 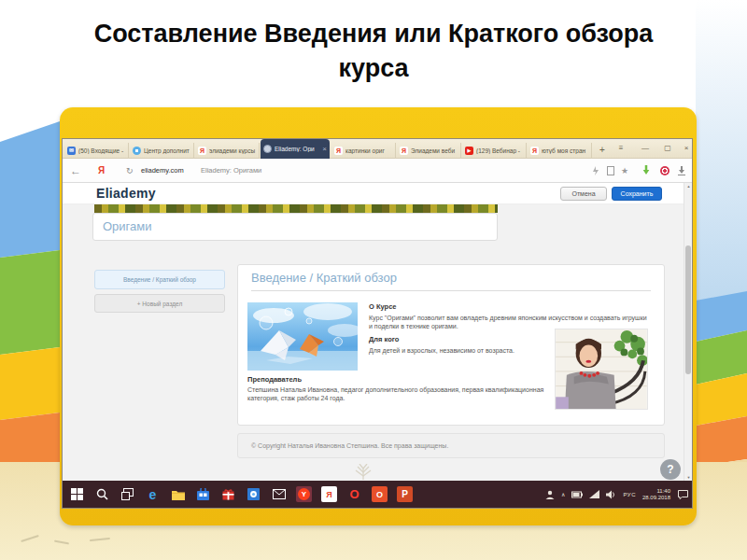 What do you see at coordinates (495, 151) in the screenshot?
I see `tab-youtube-webinar: ▶ (129) Вебинар -` at bounding box center [495, 151].